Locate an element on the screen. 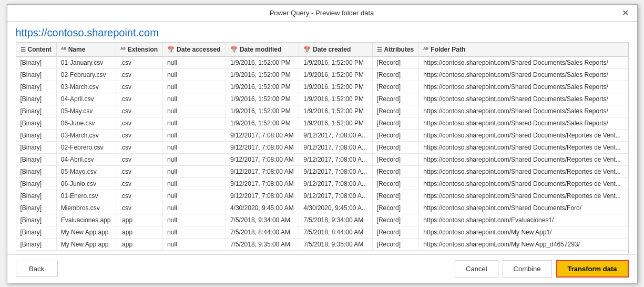 The height and width of the screenshot is (287, 644). cell-name: 01-Enero.csv is located at coordinates (86, 196).